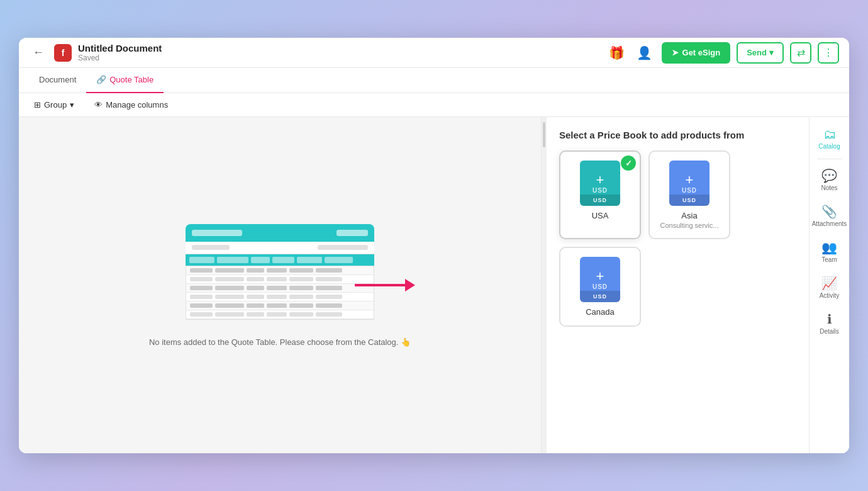  Describe the element at coordinates (434, 53) in the screenshot. I see `title-bar: ← f Untitled Document Saved 🎁 👤 ➤ Get eS…` at that location.